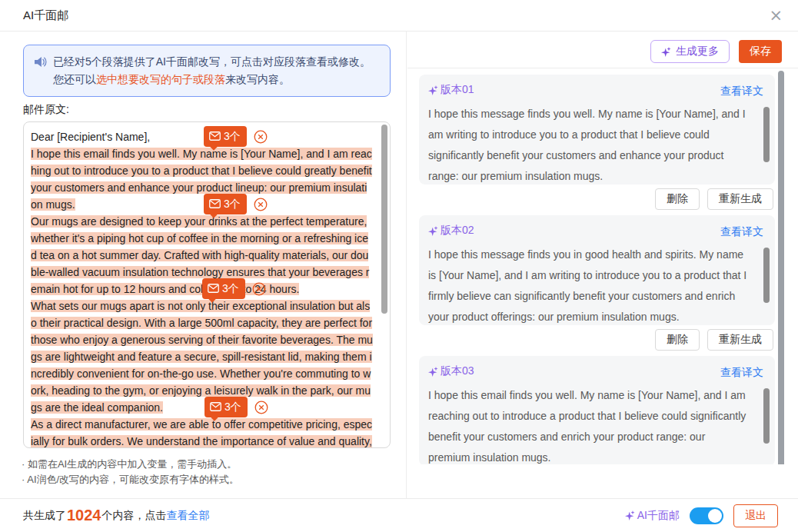 The width and height of the screenshot is (798, 532). I want to click on version-card: 版本01 查看译文 I hope this message finds you …, so click(597, 129).